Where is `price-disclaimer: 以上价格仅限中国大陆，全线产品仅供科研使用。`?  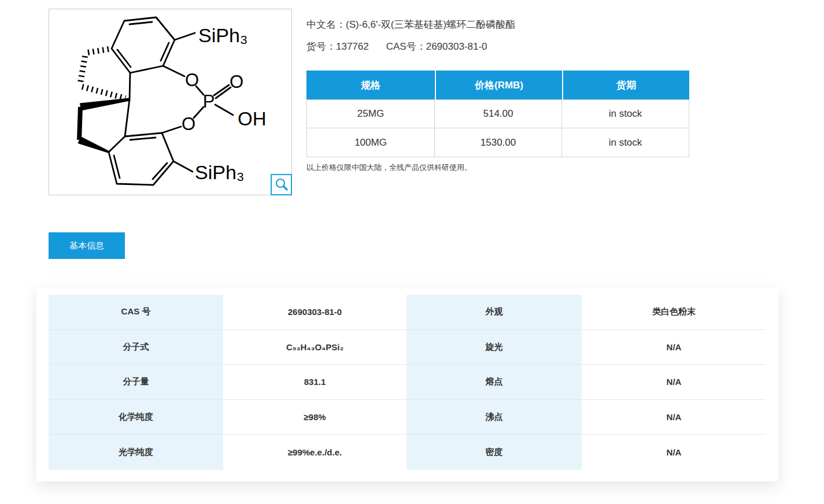
price-disclaimer: 以上价格仅限中国大陆，全线产品仅供科研使用。 is located at coordinates (389, 168).